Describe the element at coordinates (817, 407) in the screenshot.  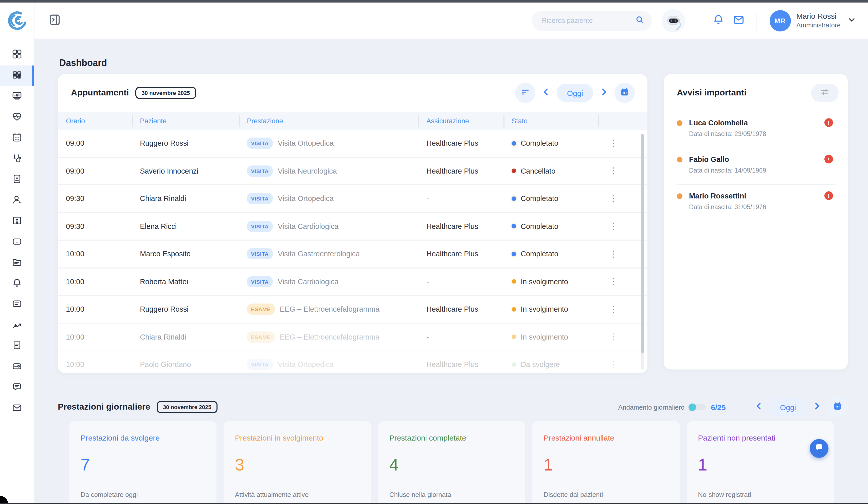
I see `daily-next-button` at that location.